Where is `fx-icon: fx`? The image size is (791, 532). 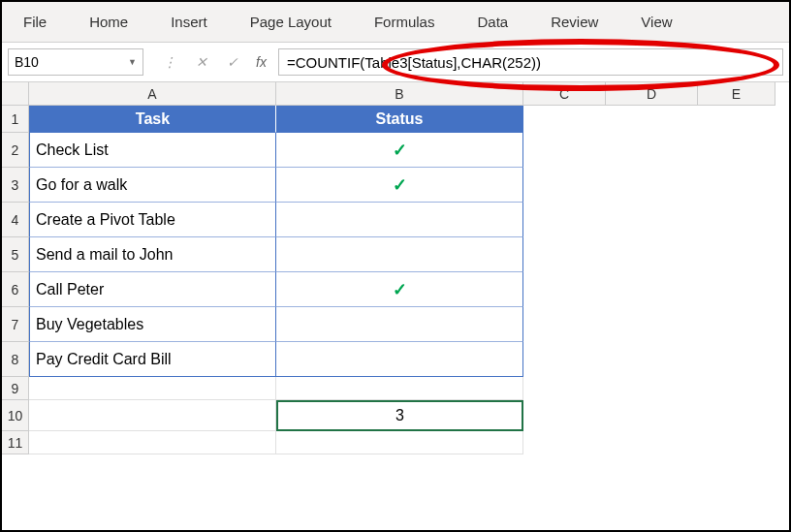 fx-icon: fx is located at coordinates (262, 62).